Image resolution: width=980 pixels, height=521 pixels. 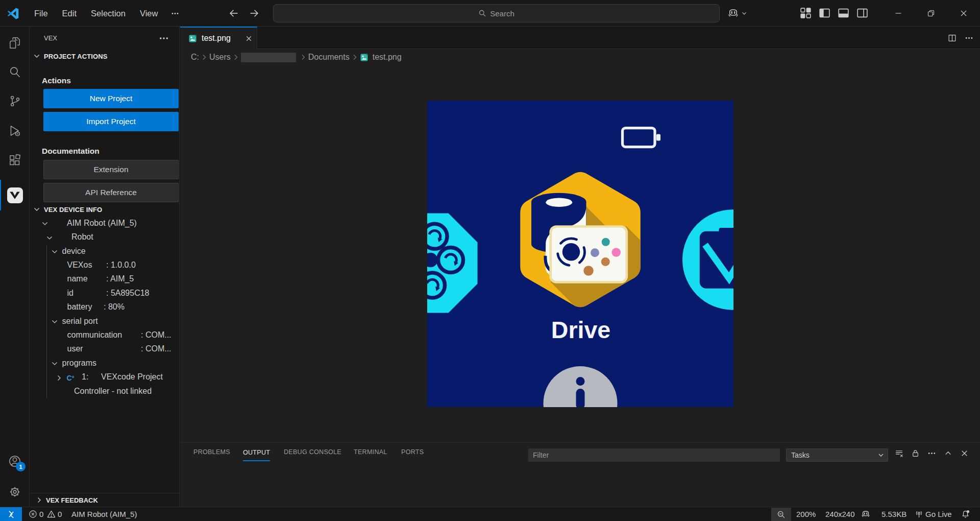 What do you see at coordinates (60, 514) in the screenshot?
I see `warning-count: 0` at bounding box center [60, 514].